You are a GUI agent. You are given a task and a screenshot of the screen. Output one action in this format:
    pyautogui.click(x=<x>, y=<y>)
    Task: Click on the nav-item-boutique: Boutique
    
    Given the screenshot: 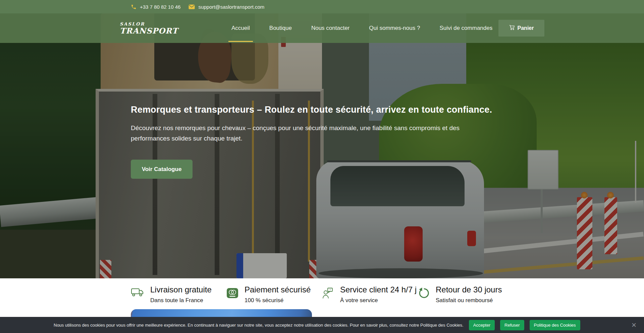 What is the action you would take?
    pyautogui.click(x=280, y=28)
    